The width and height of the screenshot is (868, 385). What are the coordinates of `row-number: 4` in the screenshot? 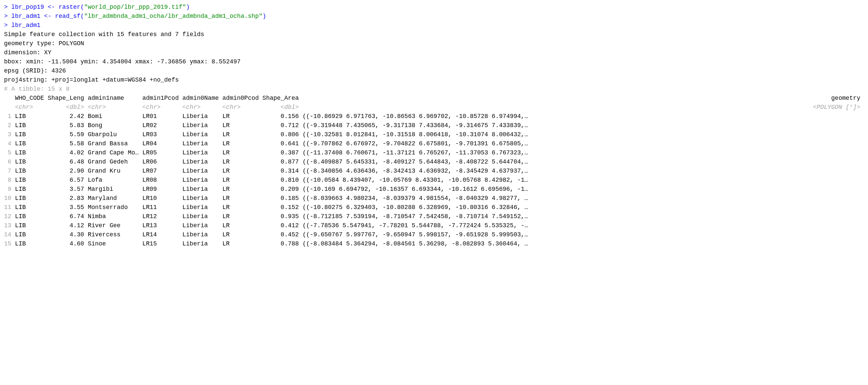 It's located at (8, 144).